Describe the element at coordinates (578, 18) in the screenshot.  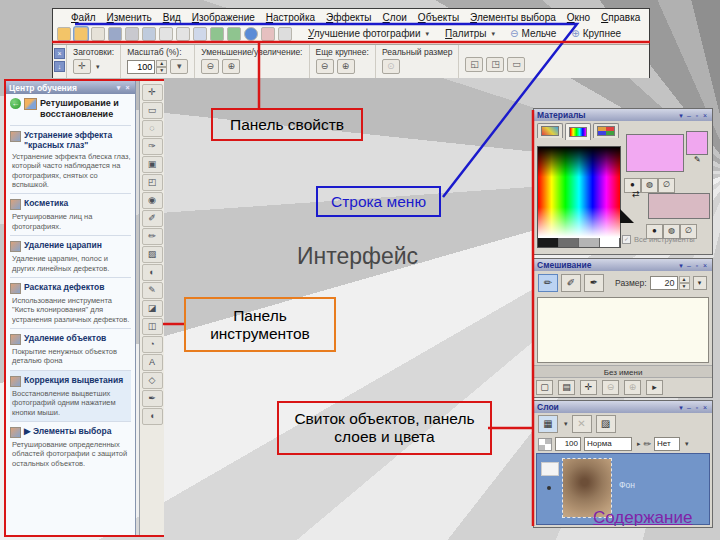
I see `menu-item: Окно` at that location.